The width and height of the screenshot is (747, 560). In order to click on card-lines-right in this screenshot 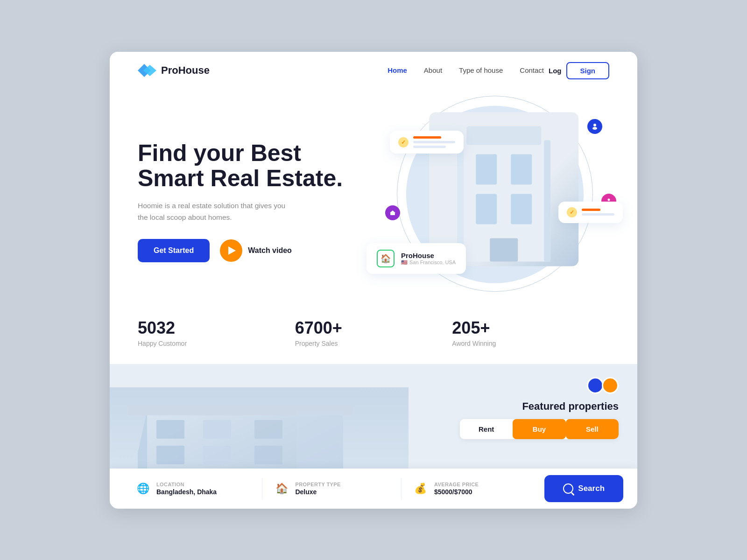, I will do `click(598, 212)`.